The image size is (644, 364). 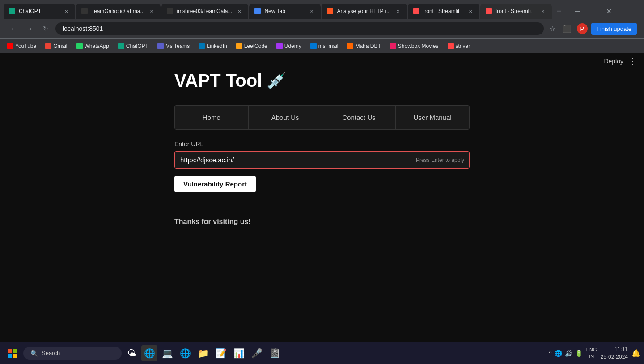 I want to click on extensions-icon: ⬛, so click(x=567, y=29).